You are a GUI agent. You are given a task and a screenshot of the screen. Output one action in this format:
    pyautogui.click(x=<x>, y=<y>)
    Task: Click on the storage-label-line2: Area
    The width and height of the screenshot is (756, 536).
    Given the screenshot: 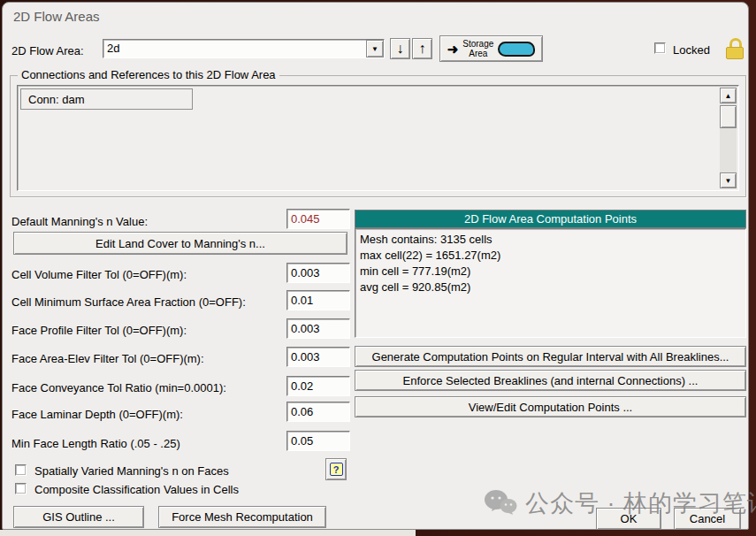 What is the action you would take?
    pyautogui.click(x=477, y=53)
    